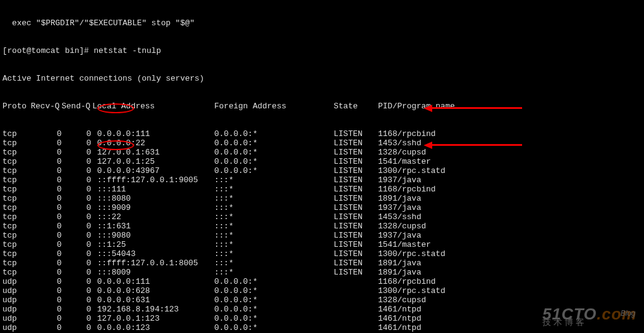 The height and width of the screenshot is (333, 644). I want to click on table-row: tcp00 0.0.0.0:220.0.0.0:*LISTEN1453/sshd, so click(322, 143).